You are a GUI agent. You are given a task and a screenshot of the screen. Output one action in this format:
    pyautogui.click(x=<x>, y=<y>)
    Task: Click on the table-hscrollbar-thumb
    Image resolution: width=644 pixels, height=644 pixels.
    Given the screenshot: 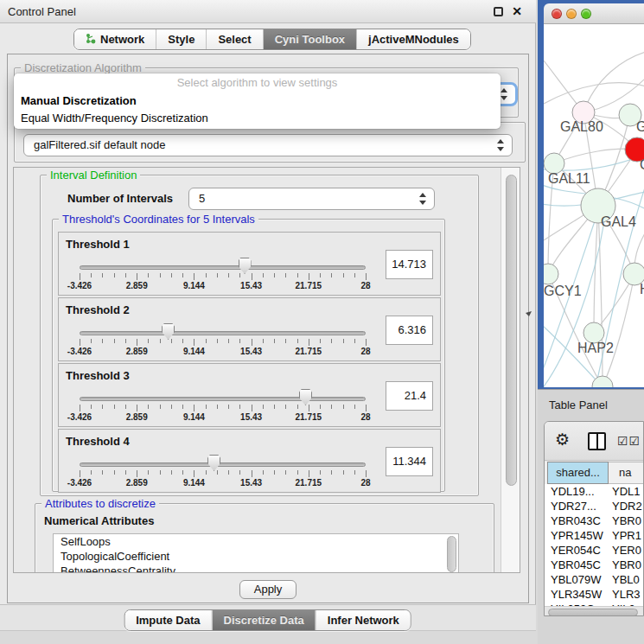 What is the action you would take?
    pyautogui.click(x=593, y=612)
    